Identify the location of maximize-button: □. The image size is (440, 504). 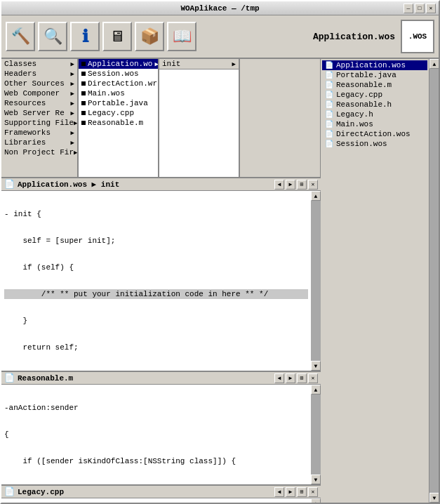
(420, 8).